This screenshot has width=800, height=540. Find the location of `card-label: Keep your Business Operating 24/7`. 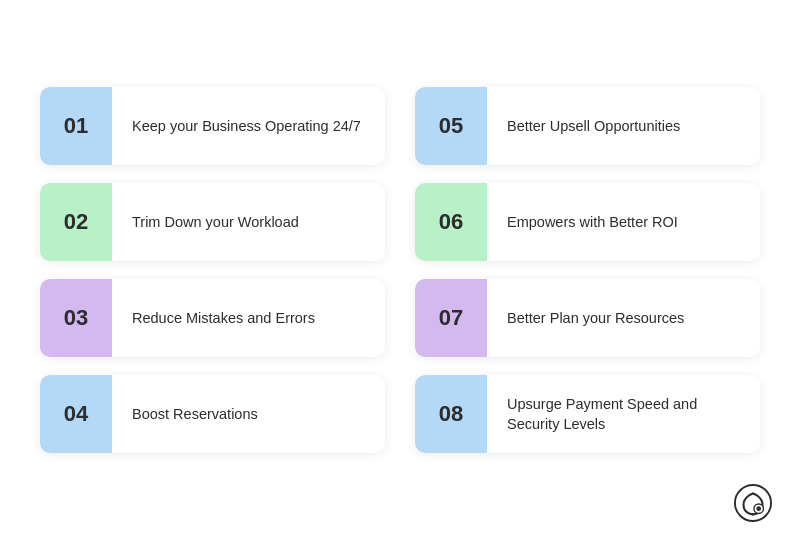

card-label: Keep your Business Operating 24/7 is located at coordinates (246, 126).